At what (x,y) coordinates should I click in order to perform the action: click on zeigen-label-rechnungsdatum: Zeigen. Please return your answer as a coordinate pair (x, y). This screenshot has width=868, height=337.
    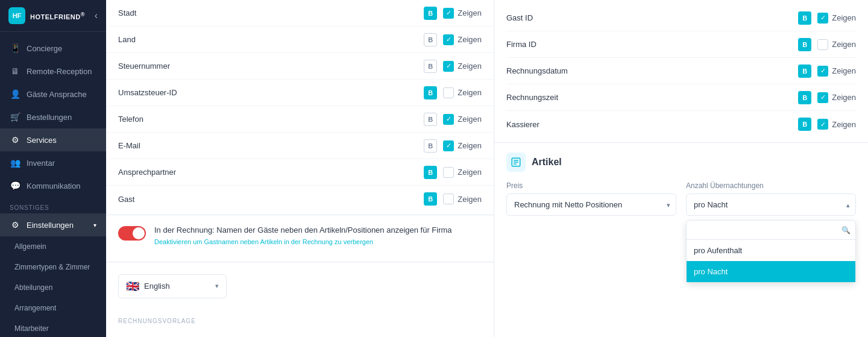
    Looking at the image, I should click on (844, 71).